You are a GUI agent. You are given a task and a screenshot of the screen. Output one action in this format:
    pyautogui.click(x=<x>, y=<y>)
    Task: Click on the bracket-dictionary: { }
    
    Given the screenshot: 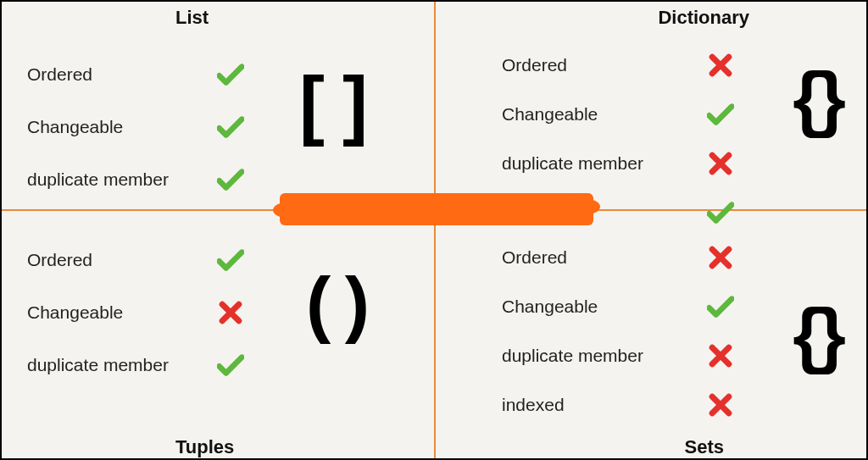 What is the action you would take?
    pyautogui.click(x=814, y=98)
    